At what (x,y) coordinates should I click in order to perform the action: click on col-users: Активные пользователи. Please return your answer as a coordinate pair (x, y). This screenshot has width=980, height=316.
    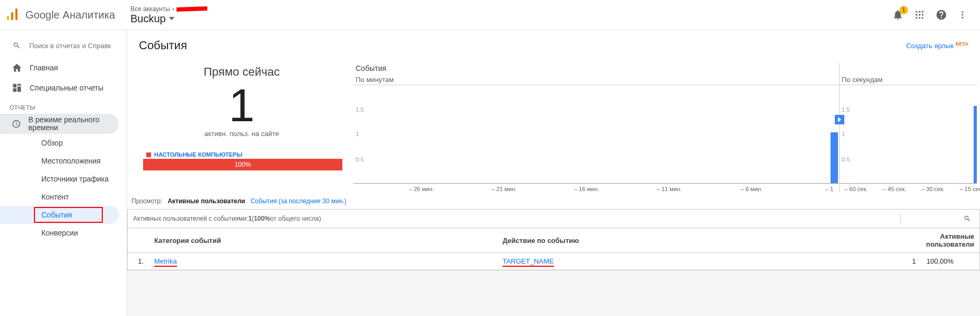
    Looking at the image, I should click on (934, 240).